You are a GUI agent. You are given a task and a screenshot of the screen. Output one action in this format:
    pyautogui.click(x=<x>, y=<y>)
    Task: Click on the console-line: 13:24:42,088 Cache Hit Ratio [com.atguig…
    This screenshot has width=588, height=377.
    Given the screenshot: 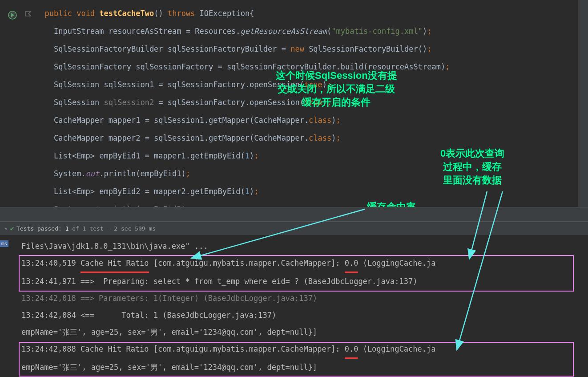 What is the action you would take?
    pyautogui.click(x=302, y=350)
    